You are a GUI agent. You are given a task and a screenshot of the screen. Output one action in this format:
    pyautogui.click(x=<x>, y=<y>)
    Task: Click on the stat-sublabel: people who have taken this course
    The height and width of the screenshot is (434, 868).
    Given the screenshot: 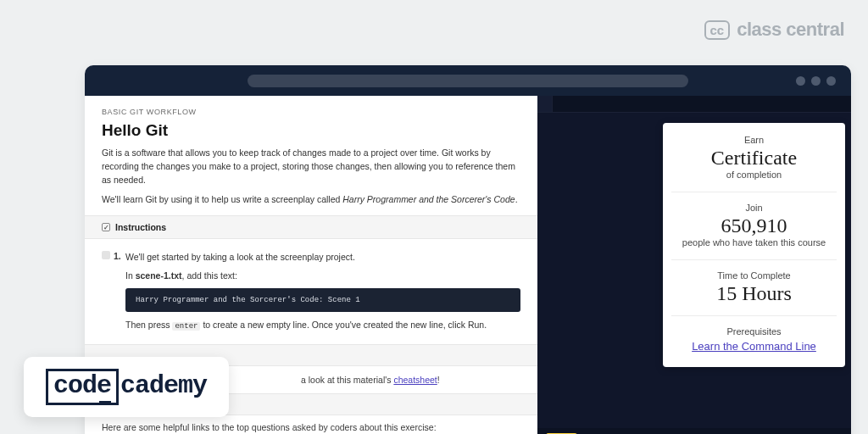 What is the action you would take?
    pyautogui.click(x=754, y=242)
    